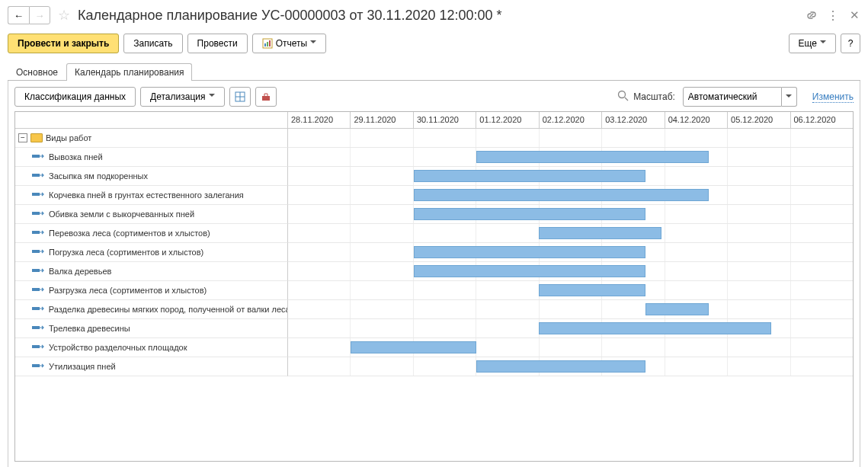 The height and width of the screenshot is (467, 868). What do you see at coordinates (88, 328) in the screenshot?
I see `task-label: Трелевка древесины` at bounding box center [88, 328].